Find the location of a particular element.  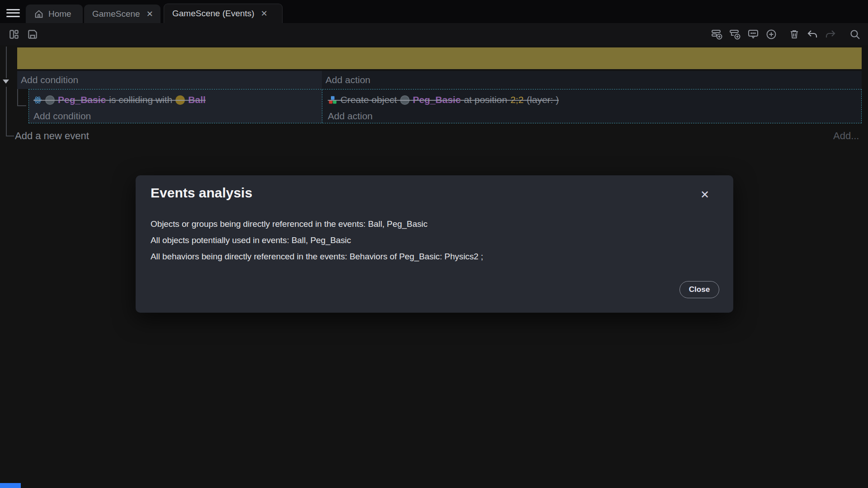

add-comment-icon is located at coordinates (753, 34).